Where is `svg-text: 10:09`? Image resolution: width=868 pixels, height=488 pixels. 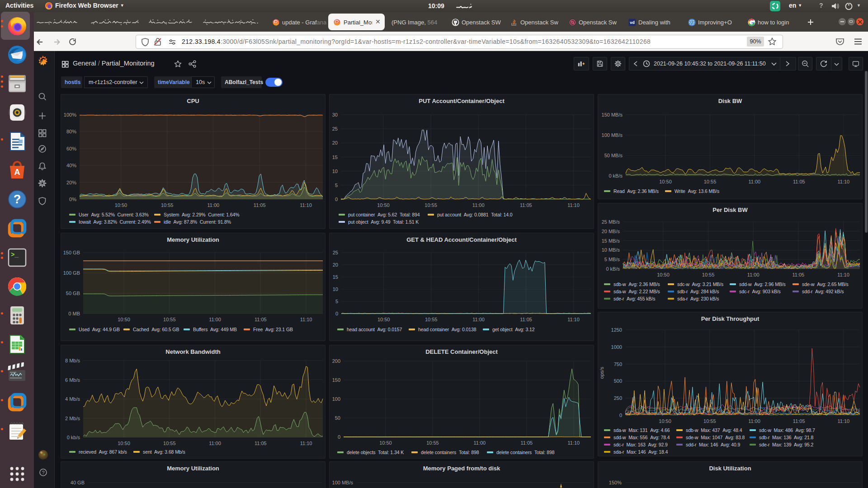
svg-text: 10:09 is located at coordinates (436, 6).